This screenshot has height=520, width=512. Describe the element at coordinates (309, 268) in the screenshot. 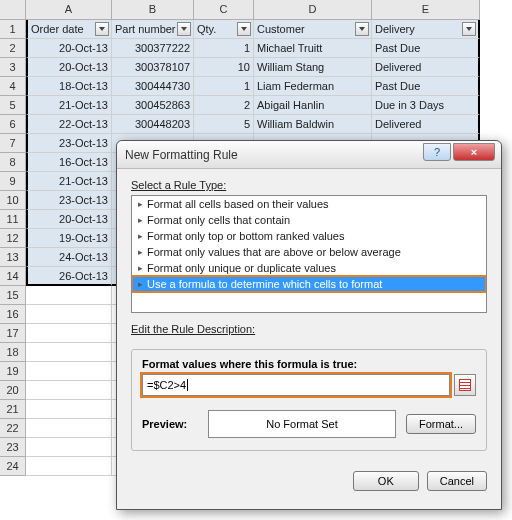

I see `rule-type-item: Format only unique or duplicate values` at that location.